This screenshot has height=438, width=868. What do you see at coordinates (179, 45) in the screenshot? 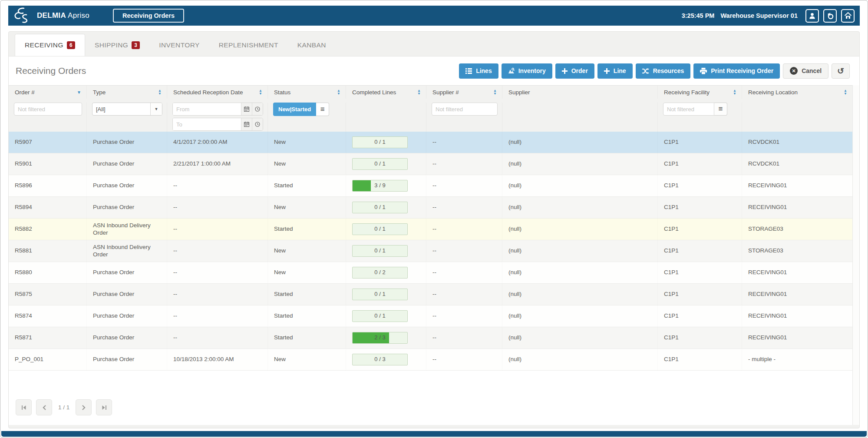
I see `tab-inventory: INVENTORY` at bounding box center [179, 45].